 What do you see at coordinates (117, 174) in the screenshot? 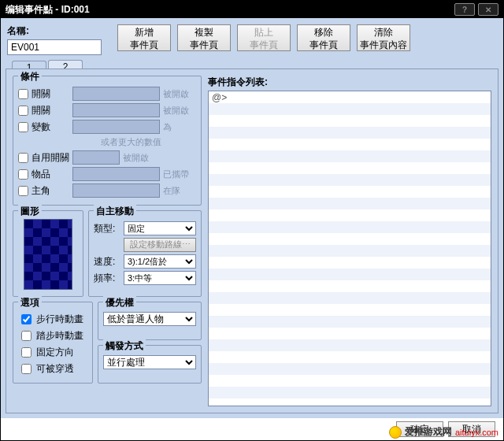
I see `cond-item-field` at bounding box center [117, 174].